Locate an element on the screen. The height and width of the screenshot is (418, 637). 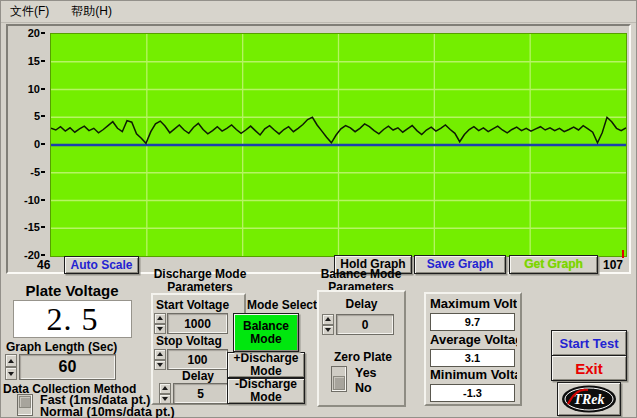
button-label-line1: Balance is located at coordinates (266, 326).